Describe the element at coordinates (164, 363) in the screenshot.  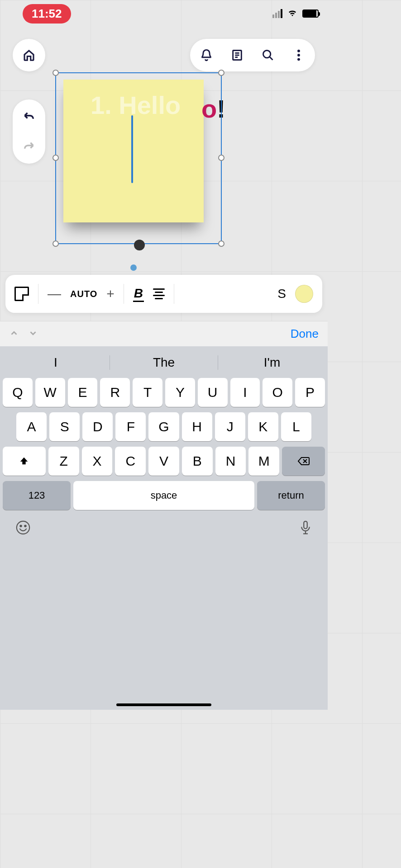
I see `suggestion-bar: I The I'm` at that location.